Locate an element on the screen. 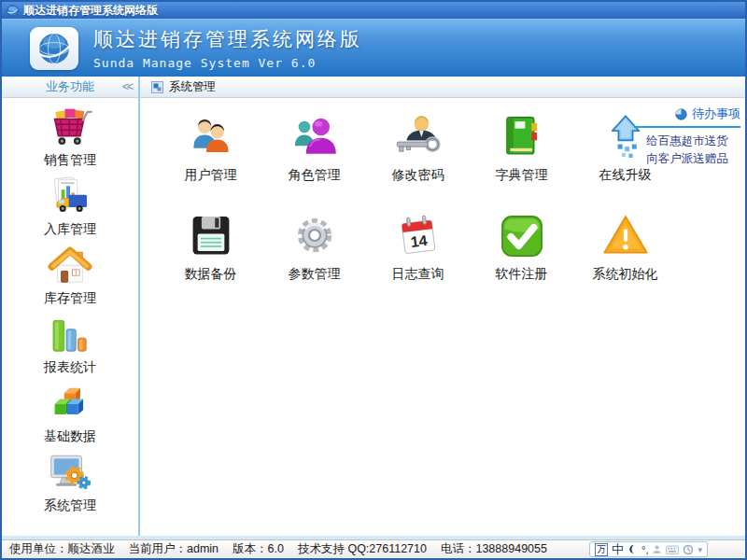 Image resolution: width=747 pixels, height=560 pixels. gear-icon is located at coordinates (315, 236).